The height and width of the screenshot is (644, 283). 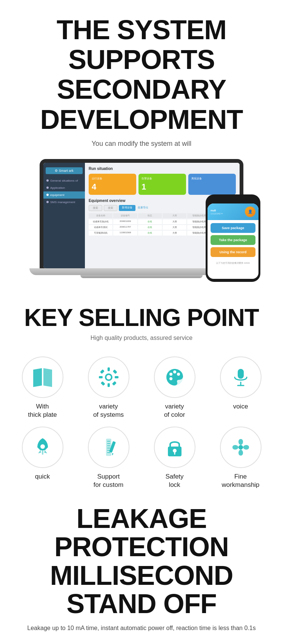 I want to click on systems-circle, so click(x=109, y=377).